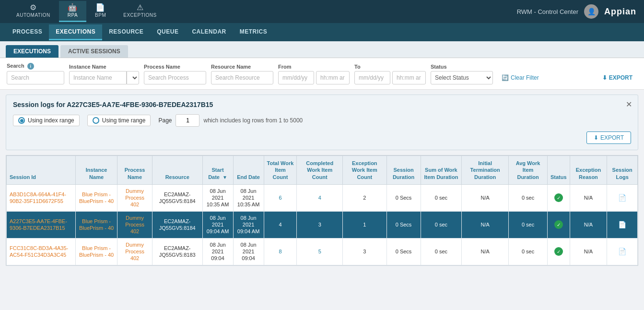 The width and height of the screenshot is (644, 310). I want to click on tab-bar: EXECUTIONS ACTIVE SESSIONS, so click(322, 50).